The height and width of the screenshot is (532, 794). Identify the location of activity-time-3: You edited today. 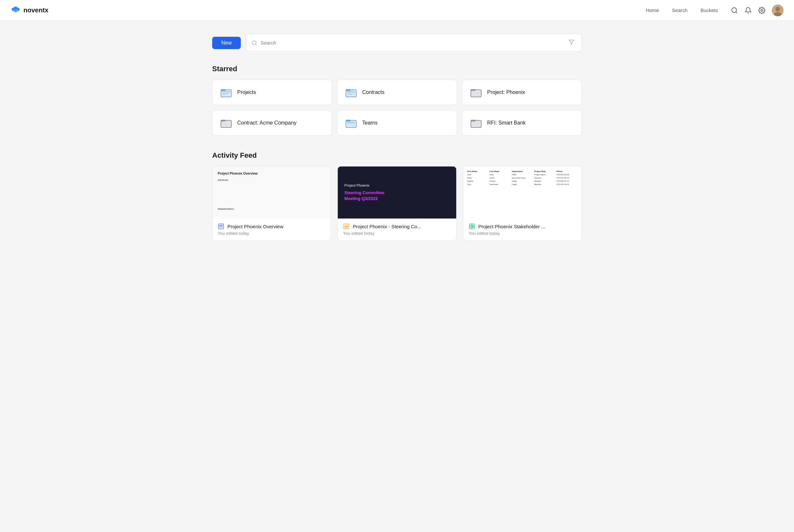
(522, 233).